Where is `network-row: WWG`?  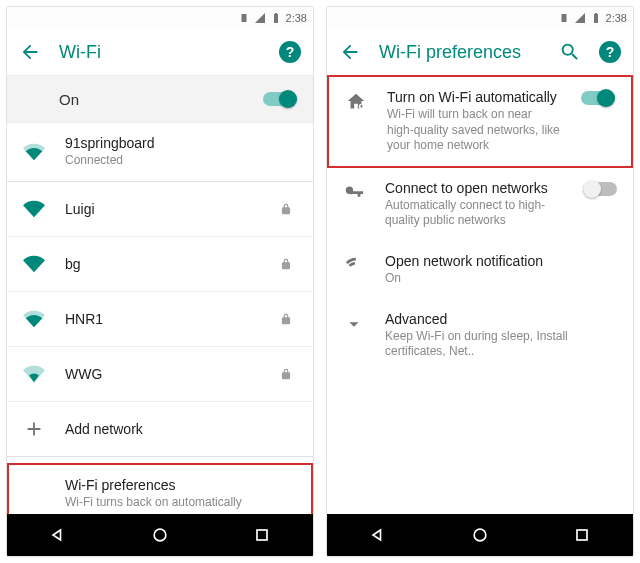
network-row: WWG is located at coordinates (160, 374).